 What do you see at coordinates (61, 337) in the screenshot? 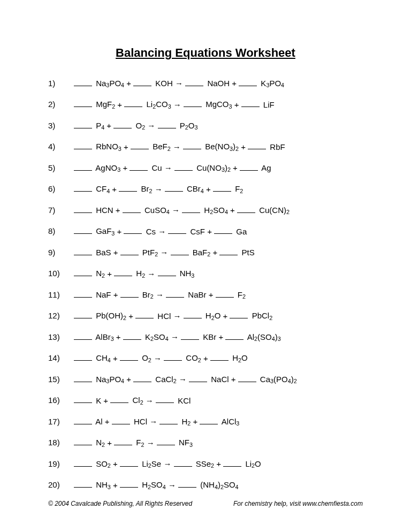
I see `problem-number: 13)` at bounding box center [61, 337].